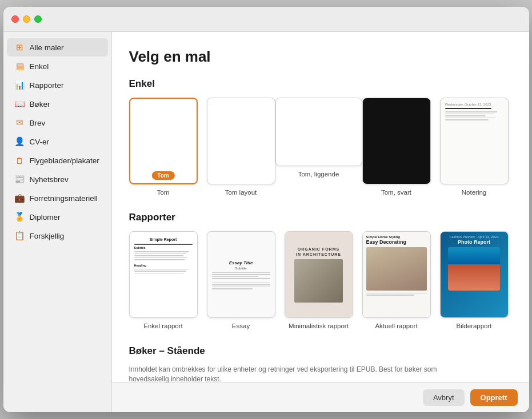 The width and height of the screenshot is (532, 419). What do you see at coordinates (20, 142) in the screenshot?
I see `cv-icon: 👤` at bounding box center [20, 142].